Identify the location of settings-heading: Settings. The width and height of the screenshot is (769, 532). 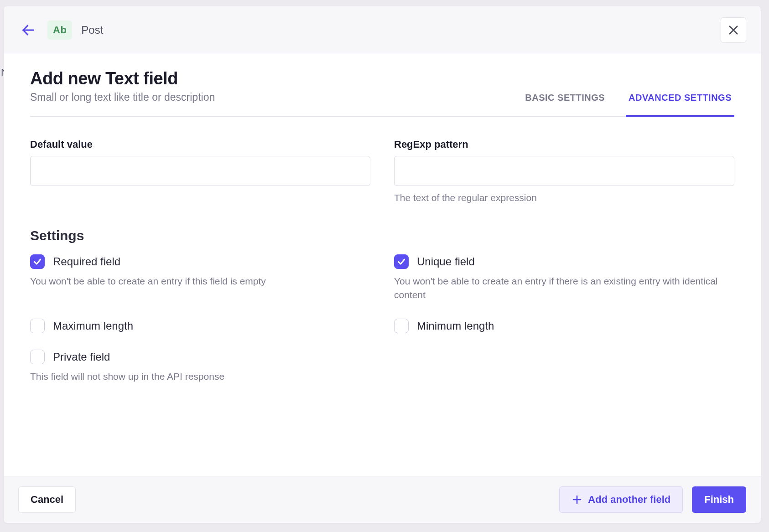
(382, 236).